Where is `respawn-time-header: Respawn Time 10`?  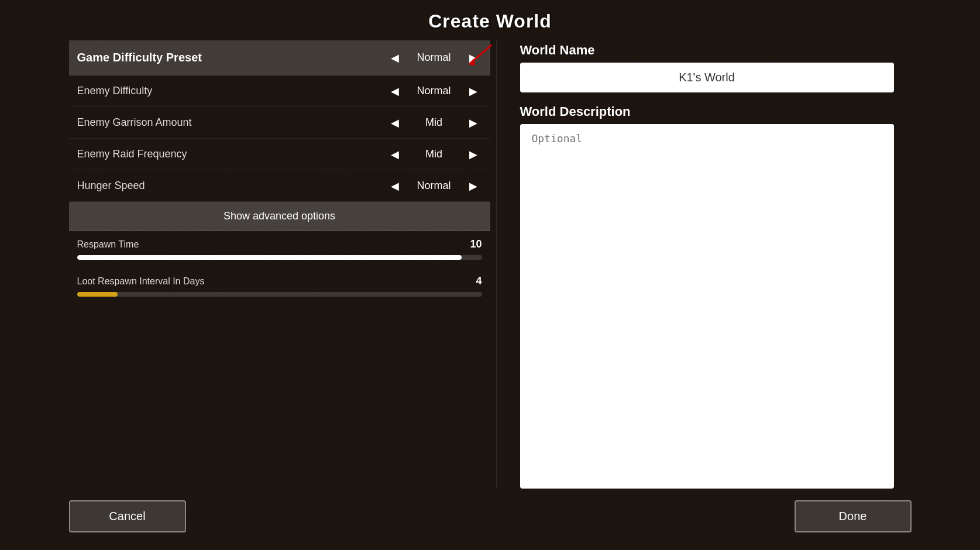 respawn-time-header: Respawn Time 10 is located at coordinates (280, 245).